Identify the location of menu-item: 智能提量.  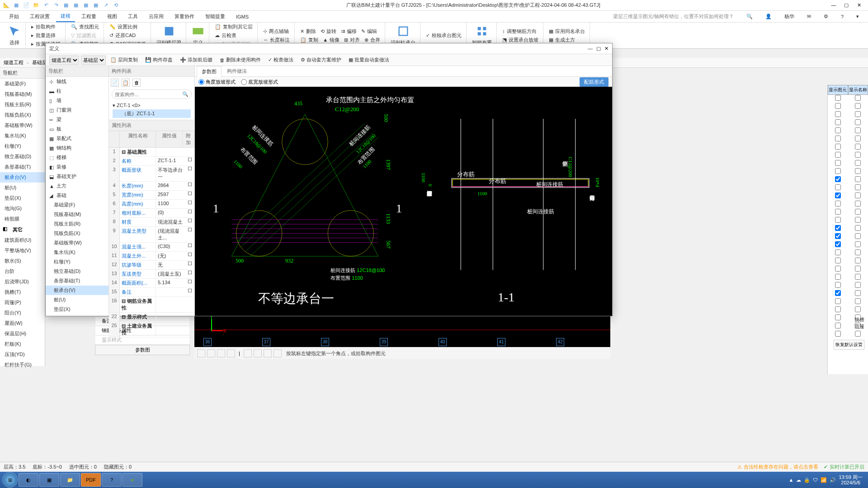
(215, 16).